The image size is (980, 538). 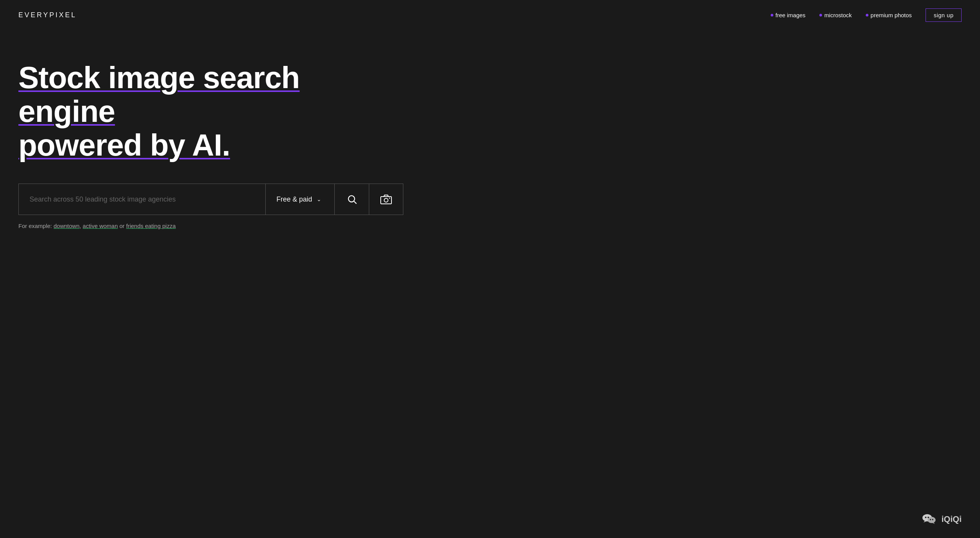 What do you see at coordinates (836, 15) in the screenshot?
I see `nav-item-microstock: microstock` at bounding box center [836, 15].